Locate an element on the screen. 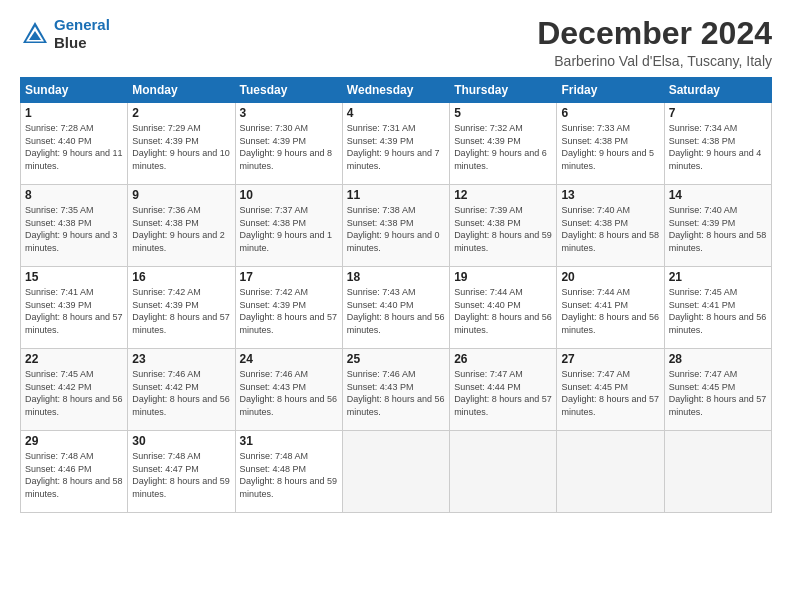 The height and width of the screenshot is (612, 792). day-number: 20 is located at coordinates (610, 277).